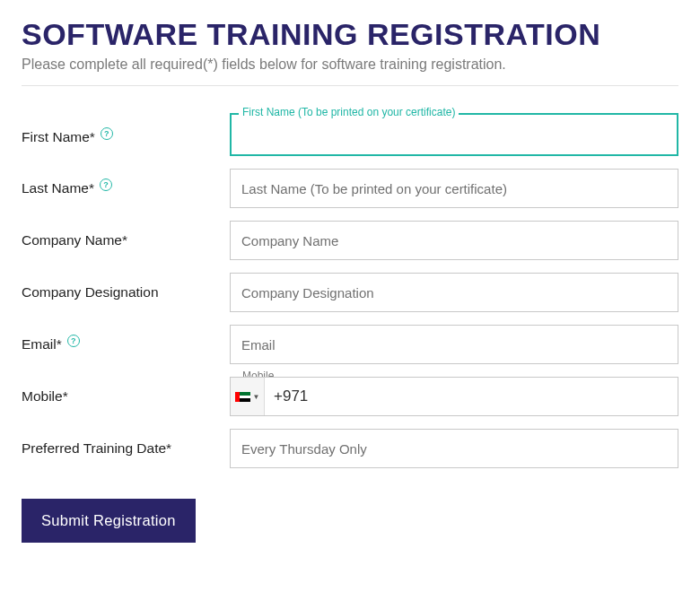 The width and height of the screenshot is (700, 592). Describe the element at coordinates (350, 86) in the screenshot. I see `divider` at that location.